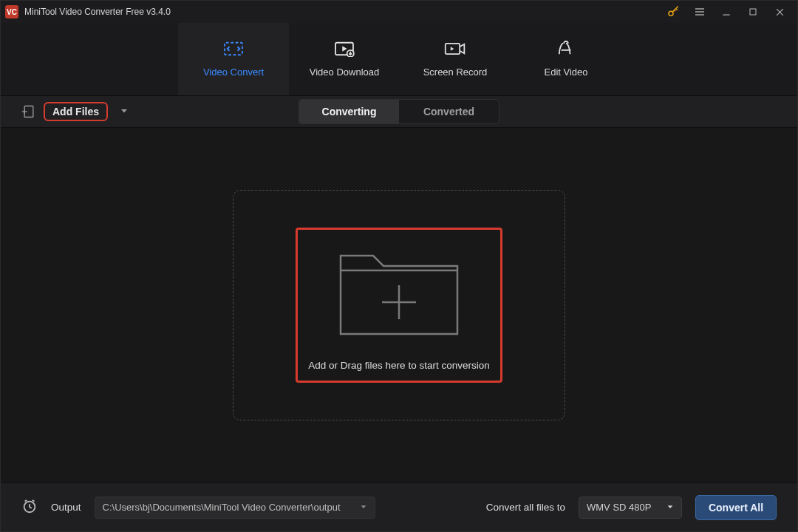  I want to click on dropzone-hint: Add or Drag files here to start conversi…, so click(399, 365).